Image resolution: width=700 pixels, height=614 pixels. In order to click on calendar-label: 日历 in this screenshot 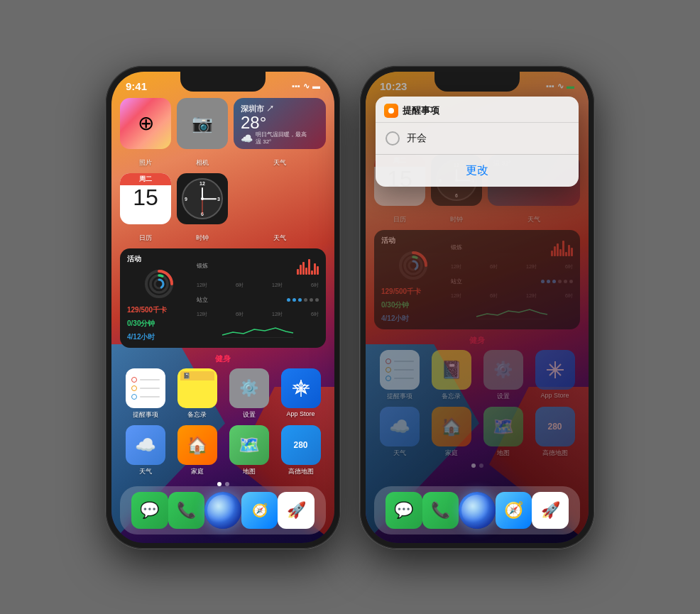, I will do `click(146, 238)`.